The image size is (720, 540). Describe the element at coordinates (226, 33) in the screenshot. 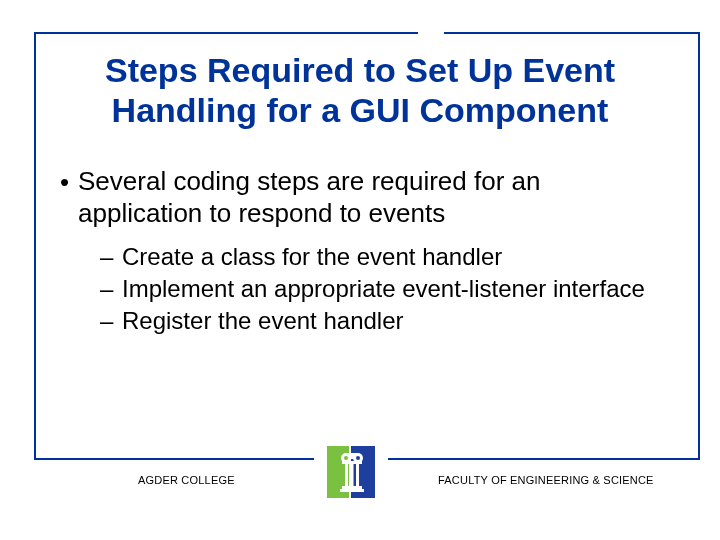

I see `top-rule-left` at that location.